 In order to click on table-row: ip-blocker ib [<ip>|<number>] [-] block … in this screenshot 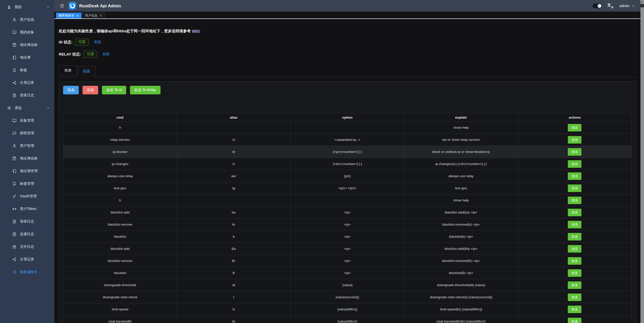, I will do `click(347, 152)`.